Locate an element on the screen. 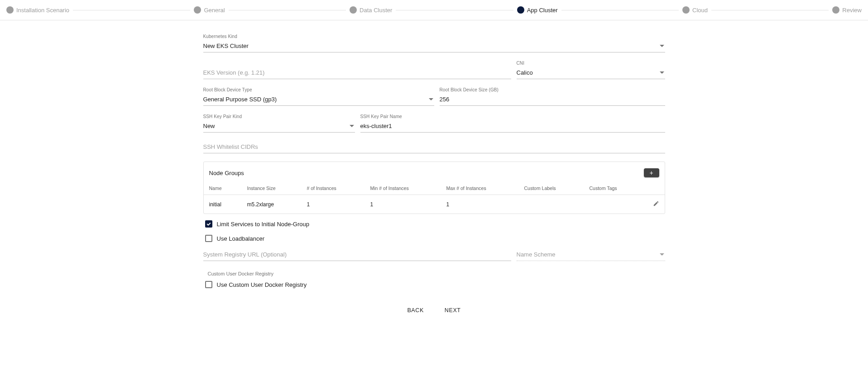  limit-services-checkbox-row: Limit Services to Initial Node-Group is located at coordinates (435, 224).